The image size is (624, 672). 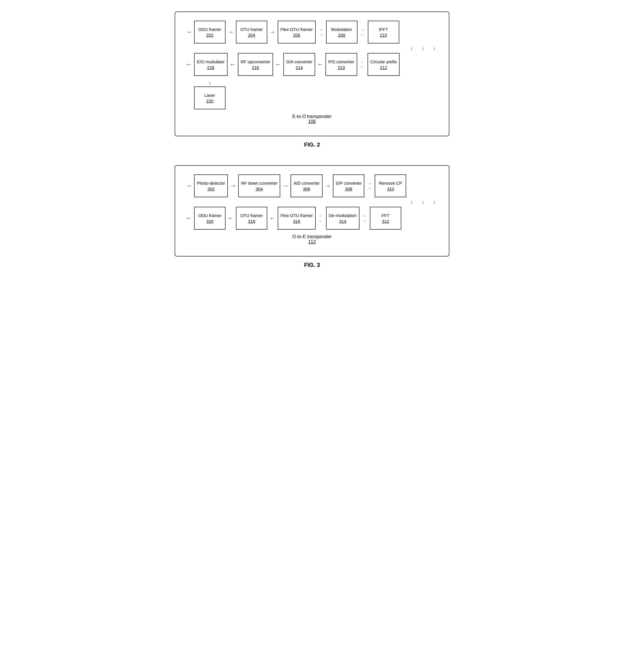 I want to click on fig3-diagram-label: O-to-E transponder 112, so click(x=312, y=239).